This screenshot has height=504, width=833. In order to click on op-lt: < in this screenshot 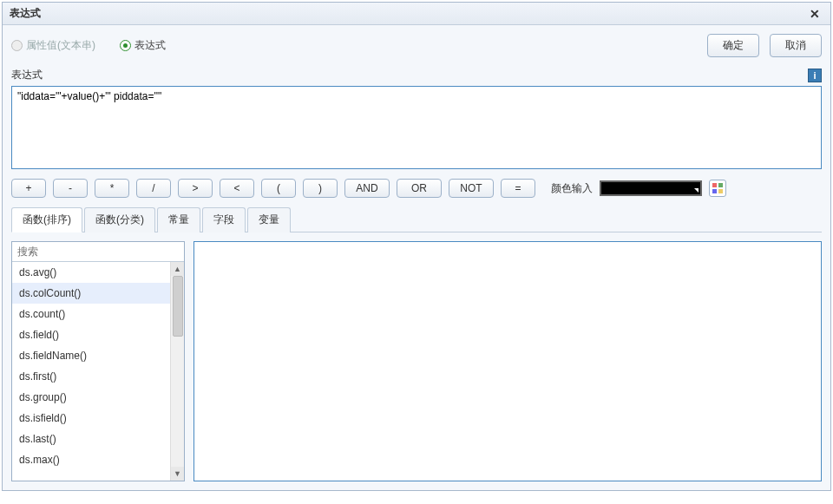, I will do `click(237, 188)`.